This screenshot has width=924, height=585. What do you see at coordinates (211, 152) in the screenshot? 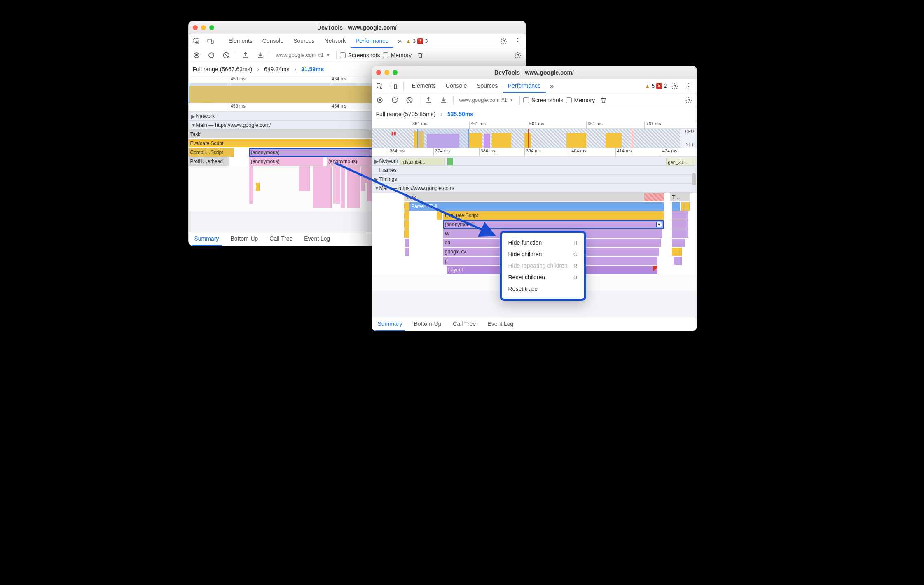
I see `seg-compile-script: Compil…Script` at bounding box center [211, 152].